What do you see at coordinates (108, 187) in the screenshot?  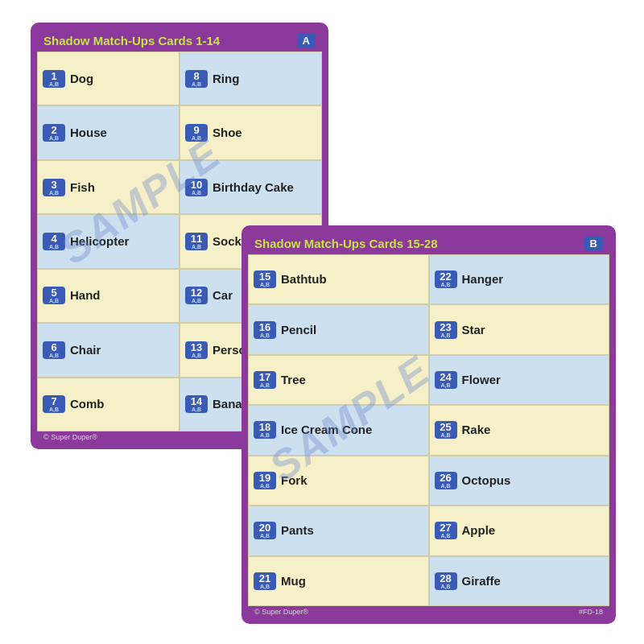 I see `list-item: 3A,BFish` at bounding box center [108, 187].